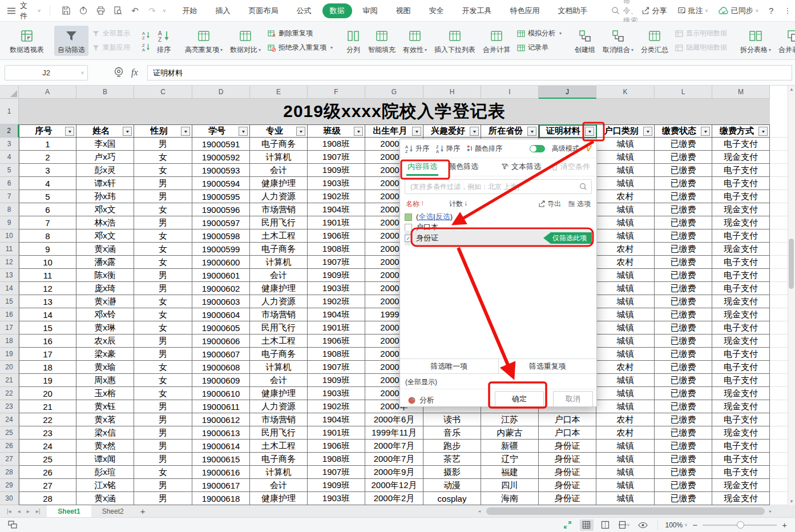 The height and width of the screenshot is (532, 795). What do you see at coordinates (684, 236) in the screenshot?
I see `cell-r10-cL: 已缴费` at bounding box center [684, 236].